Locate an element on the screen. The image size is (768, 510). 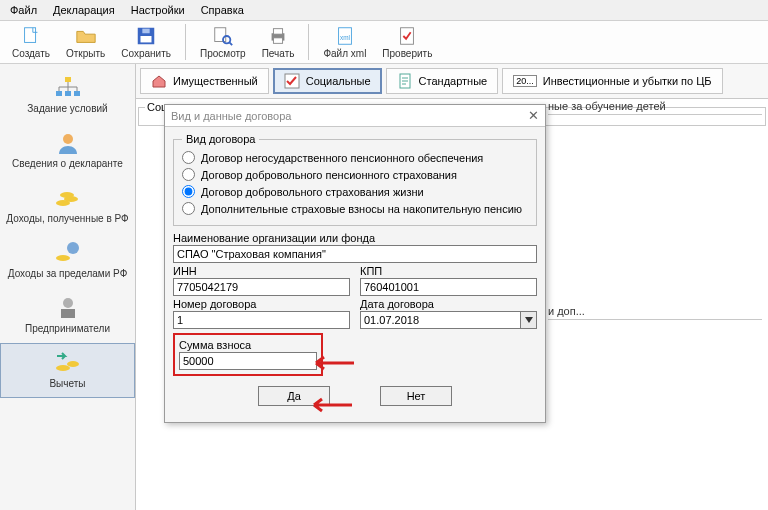
badge-icon: 20... is located at coordinates (525, 81).